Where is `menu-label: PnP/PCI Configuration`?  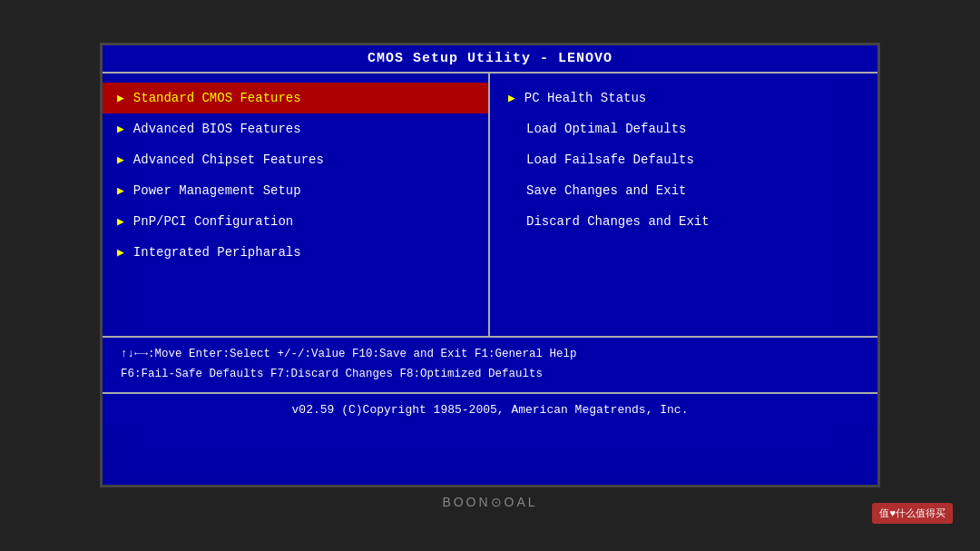
menu-label: PnP/PCI Configuration is located at coordinates (213, 221).